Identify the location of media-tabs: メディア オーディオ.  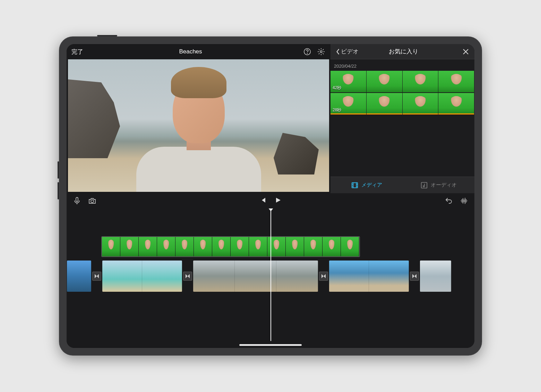
(402, 185).